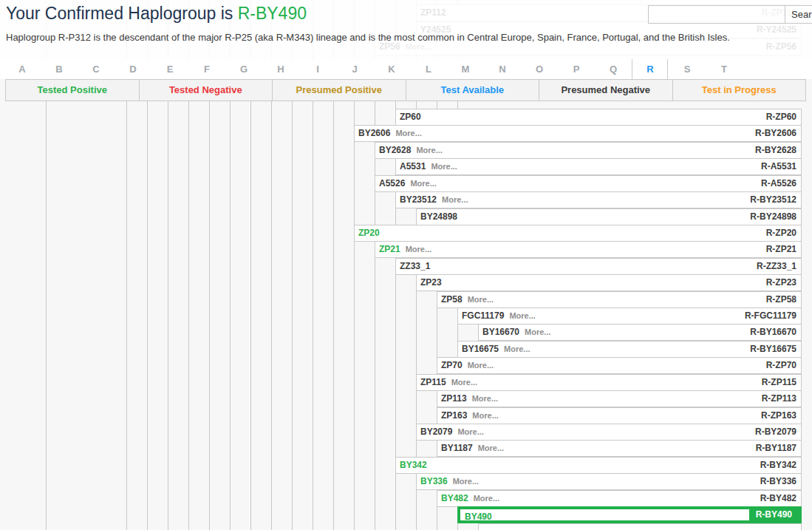 This screenshot has width=812, height=530. Describe the element at coordinates (355, 69) in the screenshot. I see `tab-letter-j: J` at that location.